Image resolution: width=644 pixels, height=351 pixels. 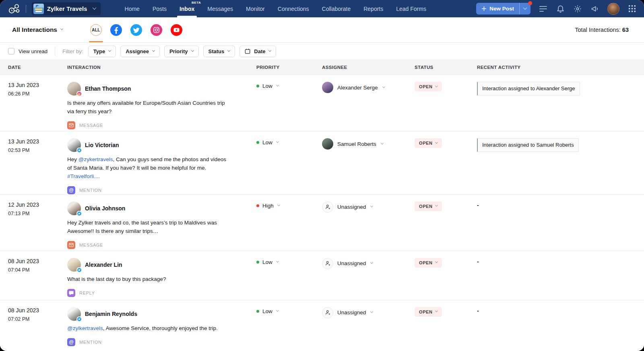 I want to click on megaphone-icon, so click(x=595, y=9).